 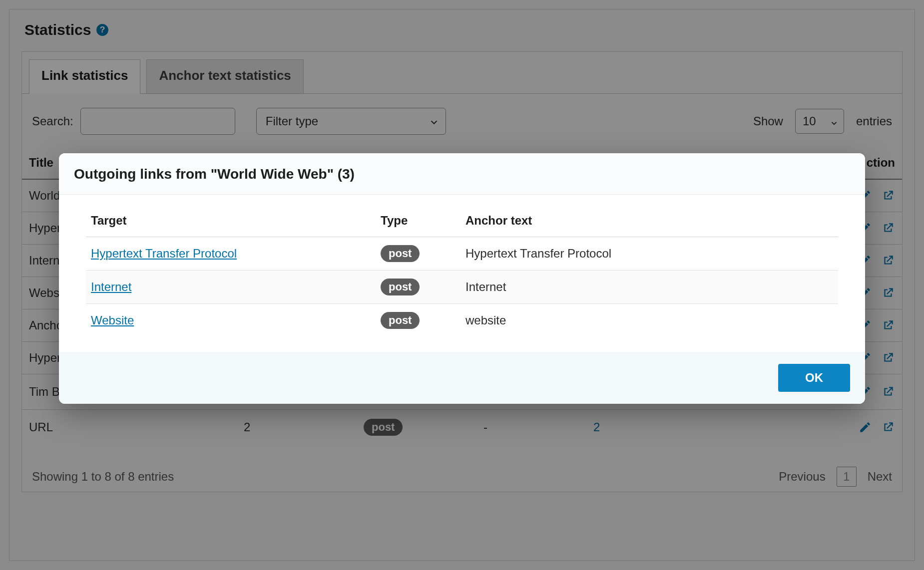 What do you see at coordinates (814, 378) in the screenshot?
I see `ok-button: OK` at bounding box center [814, 378].